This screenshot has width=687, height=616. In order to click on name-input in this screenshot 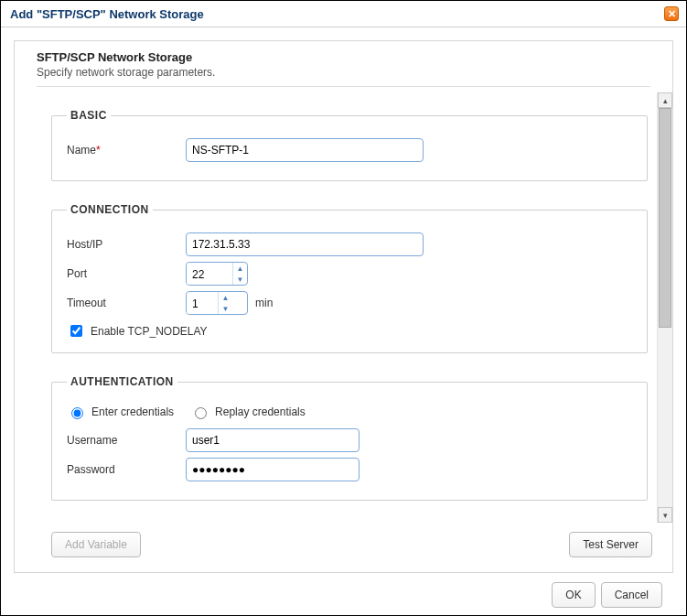, I will do `click(305, 150)`.